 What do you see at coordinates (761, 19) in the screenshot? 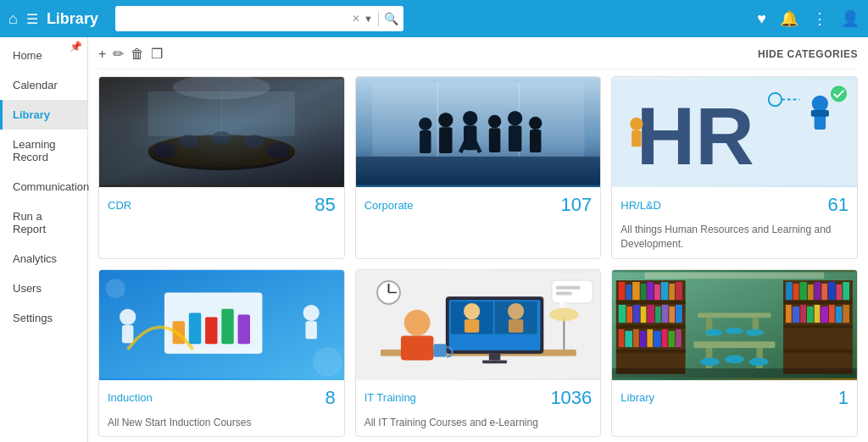
I see `favorites-icon: ♥` at bounding box center [761, 19].